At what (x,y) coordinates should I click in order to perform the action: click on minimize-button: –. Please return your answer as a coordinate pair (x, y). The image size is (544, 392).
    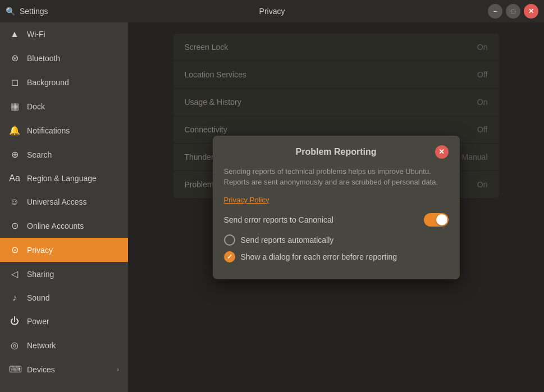
    Looking at the image, I should click on (495, 11).